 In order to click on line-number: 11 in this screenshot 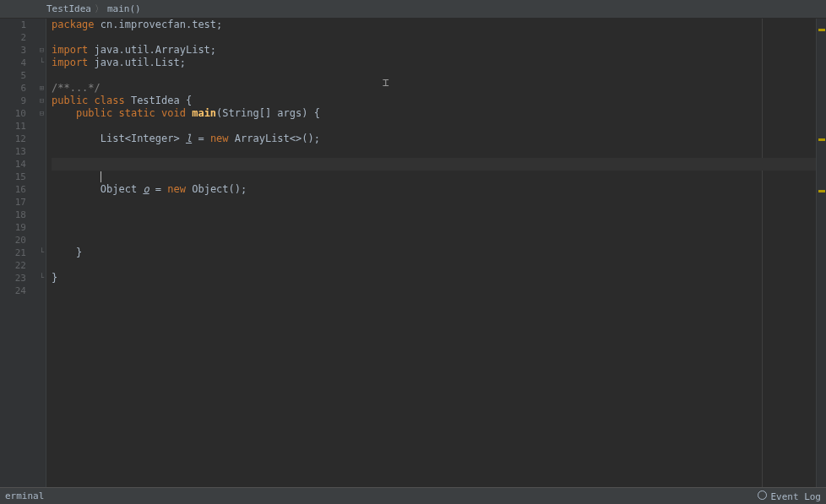, I will do `click(14, 127)`.